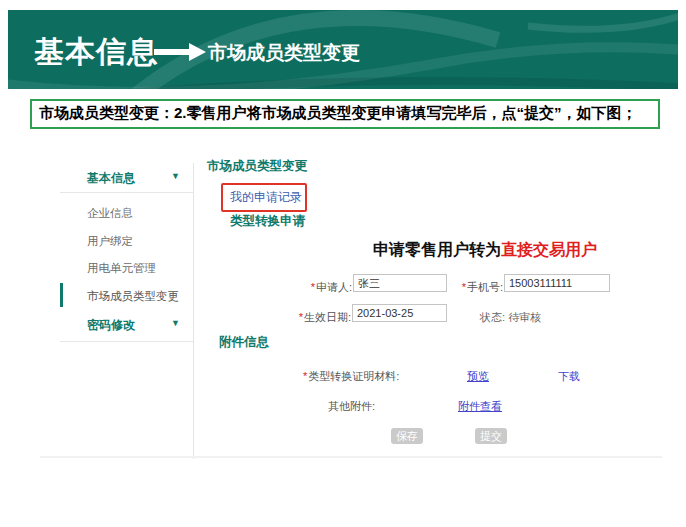  I want to click on applicant-label: *申请人:, so click(324, 288).